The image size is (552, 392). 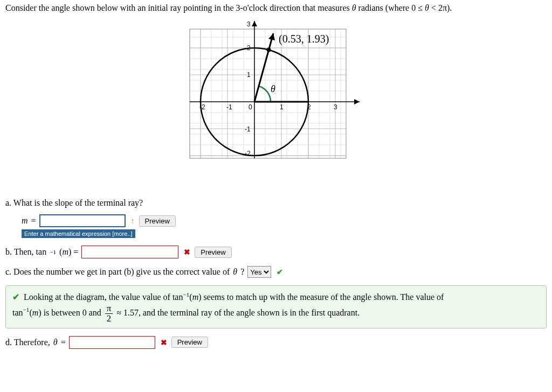 What do you see at coordinates (440, 8) in the screenshot?
I see `prompt-text-3: < 2π).` at bounding box center [440, 8].